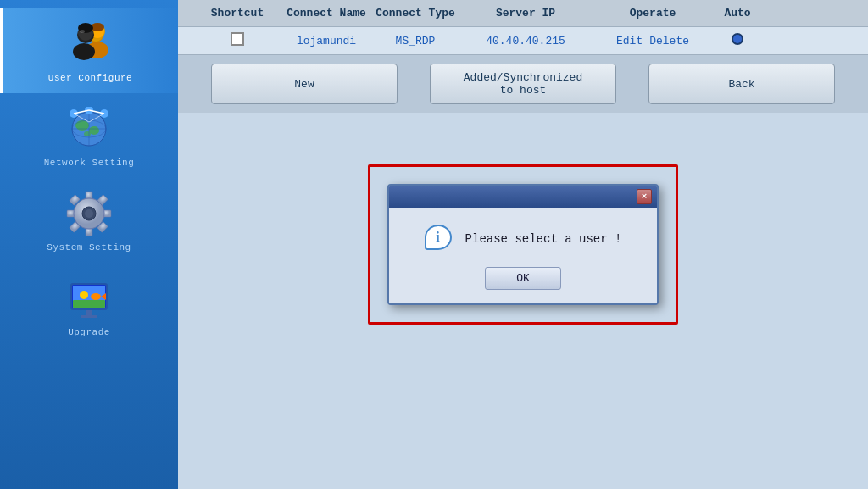  Describe the element at coordinates (89, 129) in the screenshot. I see `network-icon` at that location.